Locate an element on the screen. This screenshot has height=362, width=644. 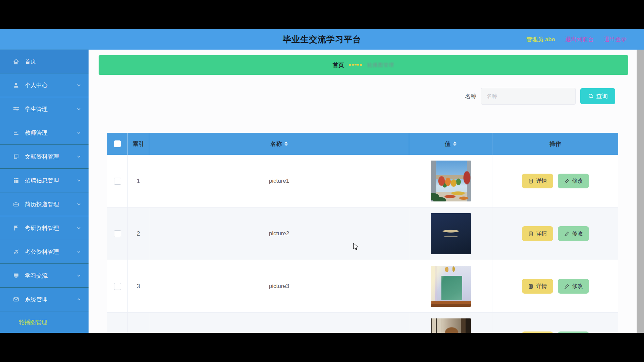
home-icon is located at coordinates (16, 62).